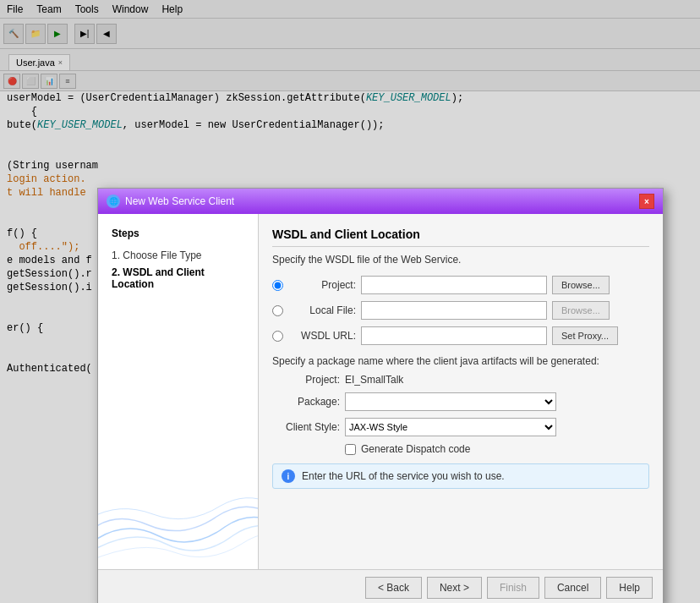 Image resolution: width=700 pixels, height=603 pixels. Describe the element at coordinates (113, 201) in the screenshot. I see `dialog-title-icon: 🌐` at that location.